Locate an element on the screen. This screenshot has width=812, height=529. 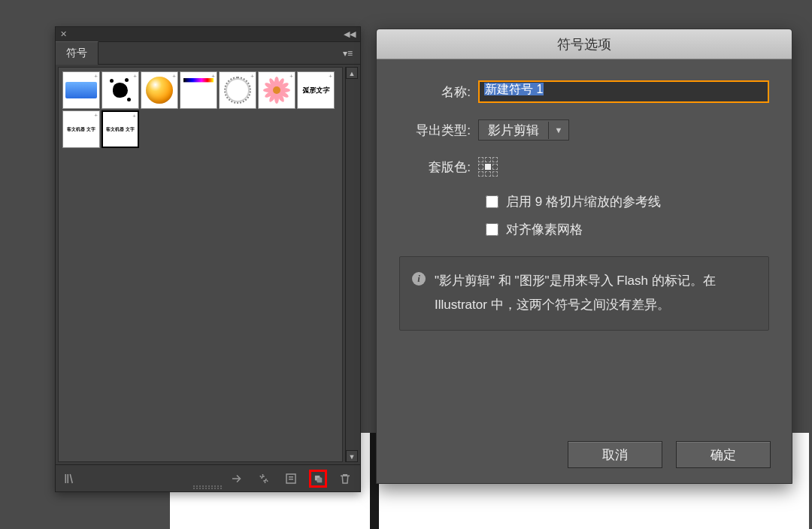
symbol-library-icon is located at coordinates (71, 479).